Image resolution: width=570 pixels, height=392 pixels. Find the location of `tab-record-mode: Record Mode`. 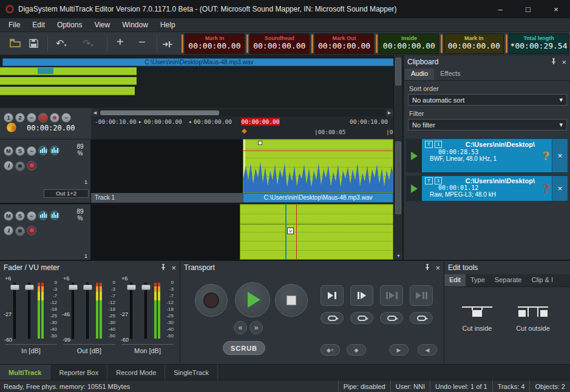

tab-record-mode: Record Mode is located at coordinates (136, 373).